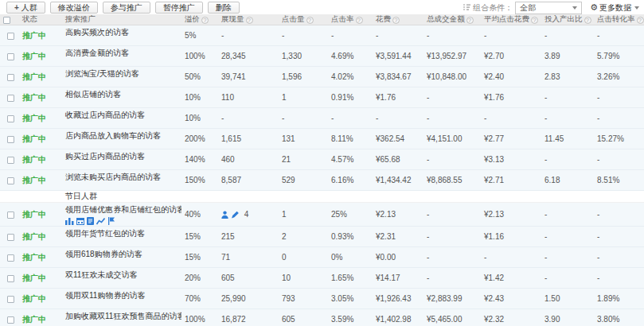  I want to click on bar-chart-icon, so click(70, 221).